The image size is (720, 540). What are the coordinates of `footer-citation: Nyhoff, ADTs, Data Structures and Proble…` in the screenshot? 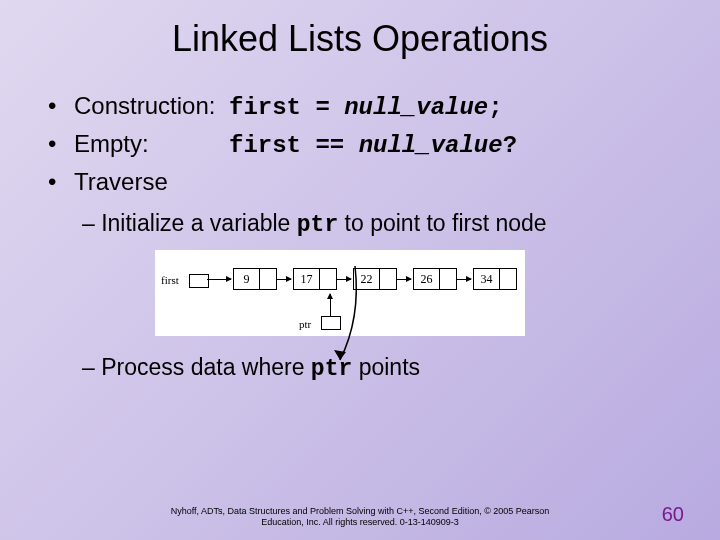 It's located at (360, 518).